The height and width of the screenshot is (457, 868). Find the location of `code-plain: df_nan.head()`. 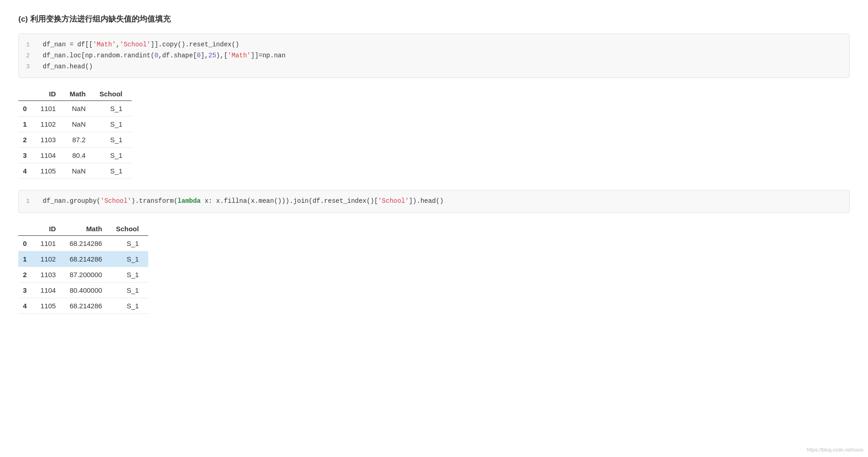

code-plain: df_nan.head() is located at coordinates (68, 67).